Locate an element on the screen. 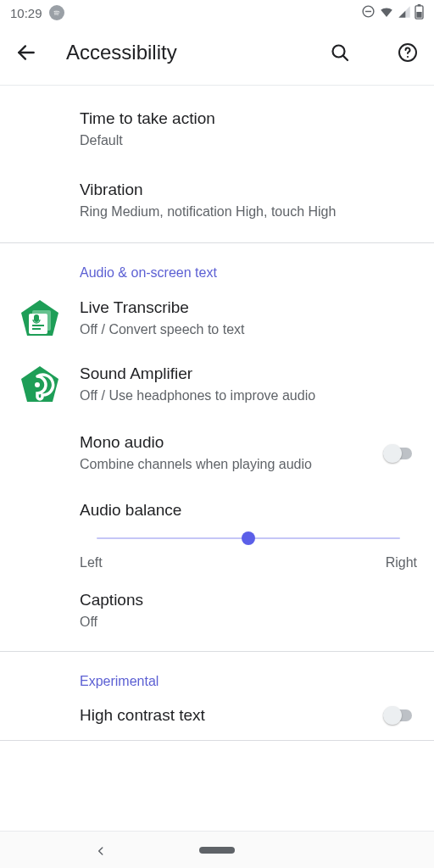 The width and height of the screenshot is (434, 868). setting-title: Audio balance is located at coordinates (248, 510).